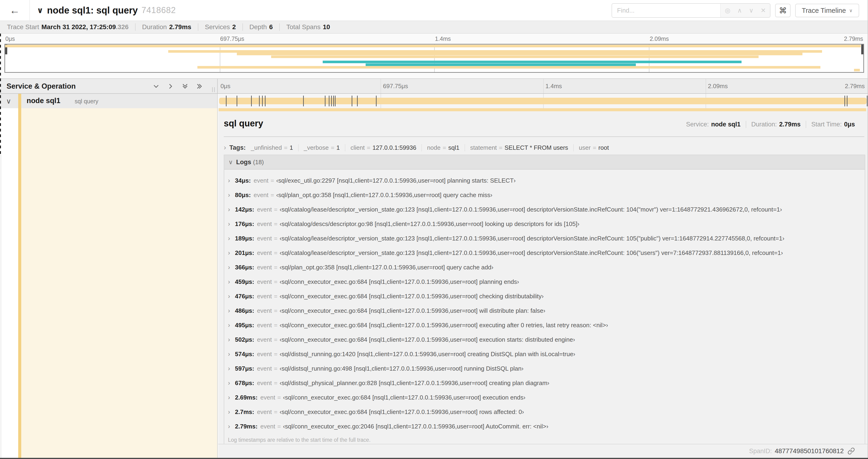 The image size is (868, 459). What do you see at coordinates (40, 10) in the screenshot?
I see `trace-collapse-chevron-icon: ∨` at bounding box center [40, 10].